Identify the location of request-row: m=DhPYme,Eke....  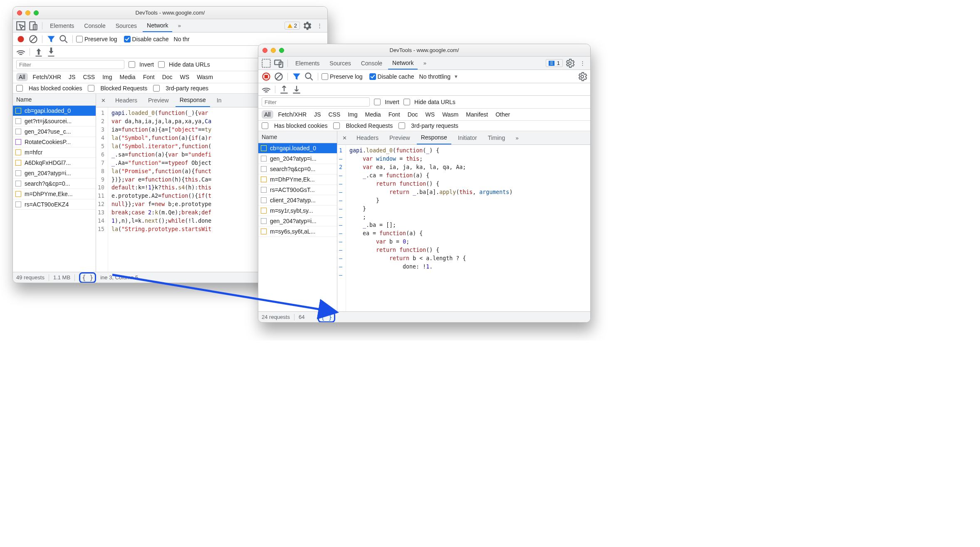
(54, 194).